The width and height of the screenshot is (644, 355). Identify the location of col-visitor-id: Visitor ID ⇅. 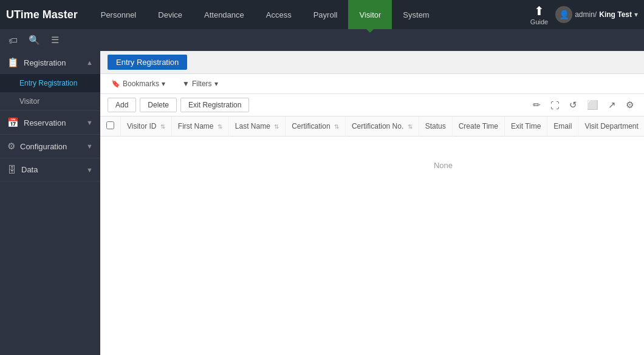
(146, 126).